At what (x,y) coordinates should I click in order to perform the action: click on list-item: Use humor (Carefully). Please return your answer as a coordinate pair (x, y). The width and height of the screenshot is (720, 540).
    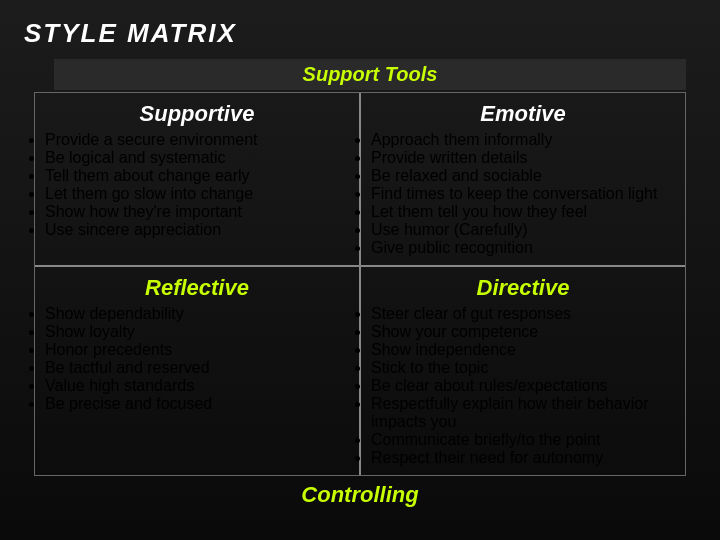
    Looking at the image, I should click on (523, 230).